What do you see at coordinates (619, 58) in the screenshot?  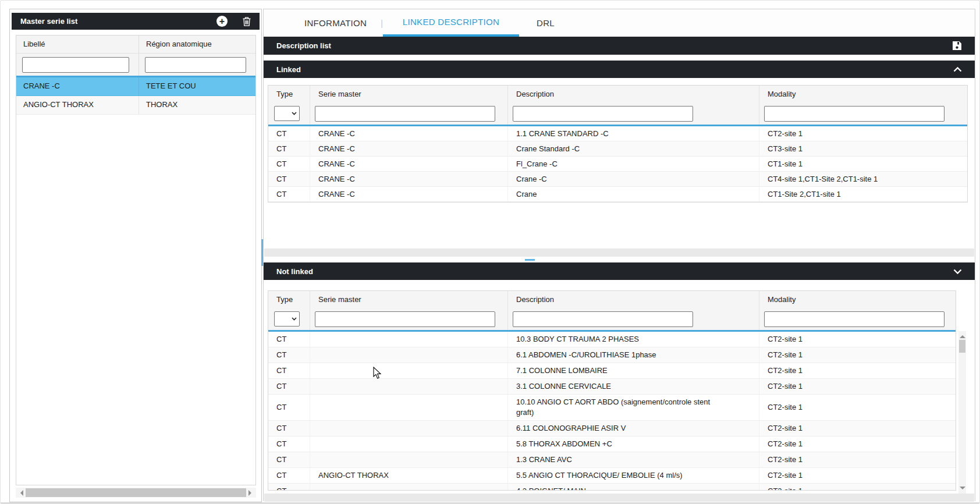 I see `spacer` at bounding box center [619, 58].